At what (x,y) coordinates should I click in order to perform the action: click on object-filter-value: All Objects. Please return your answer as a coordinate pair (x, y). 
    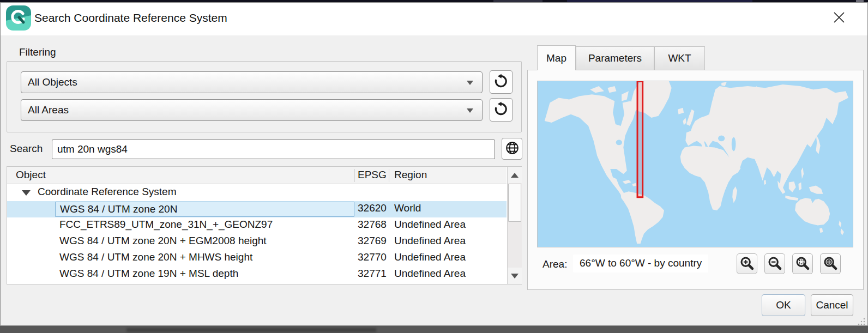
    Looking at the image, I should click on (52, 82).